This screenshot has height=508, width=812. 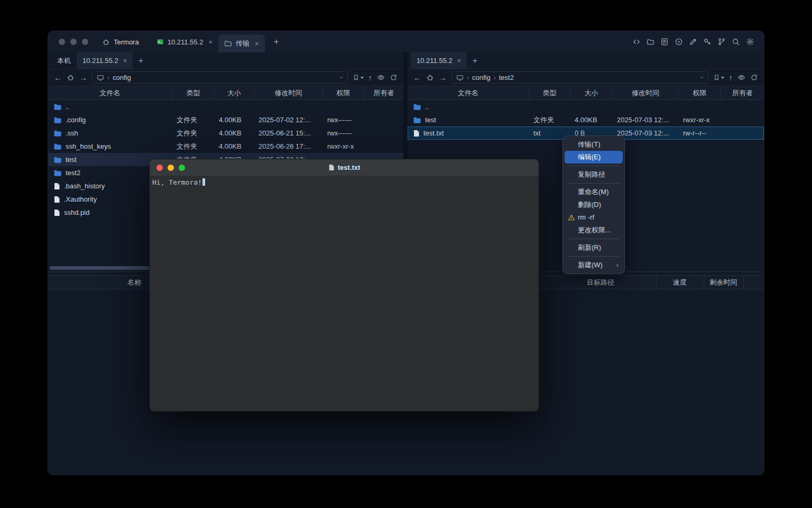 I want to click on file-size: 4.00KB, so click(x=235, y=120).